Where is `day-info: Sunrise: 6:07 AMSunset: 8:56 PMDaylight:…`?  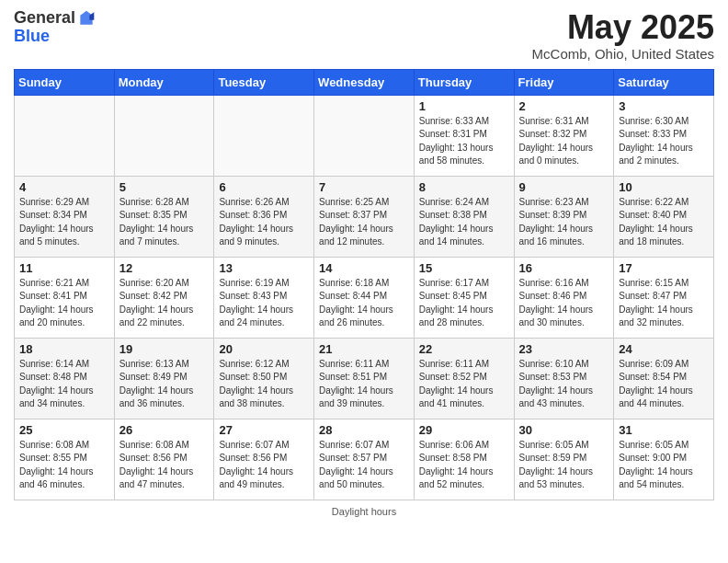 day-info: Sunrise: 6:07 AMSunset: 8:56 PMDaylight:… is located at coordinates (264, 465).